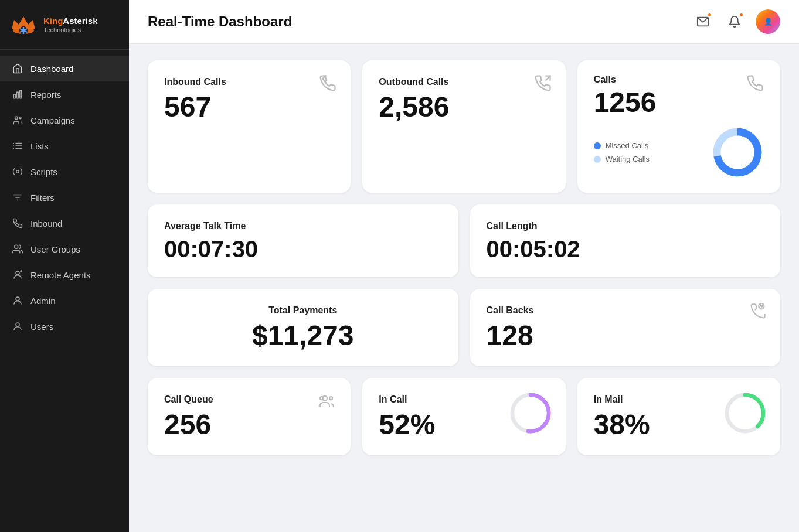  What do you see at coordinates (303, 336) in the screenshot?
I see `total-payments-value: $11,273` at bounding box center [303, 336].